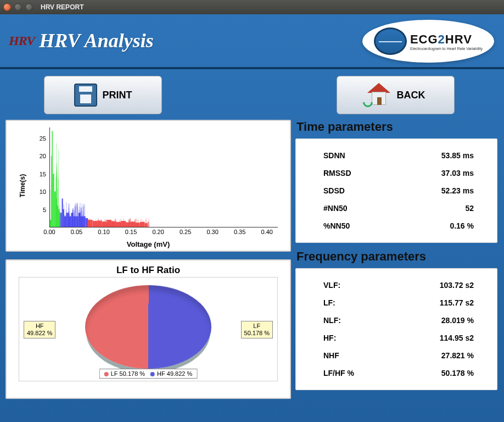  I want to click on pie-label-hf: HF 49.822 %, so click(40, 330).